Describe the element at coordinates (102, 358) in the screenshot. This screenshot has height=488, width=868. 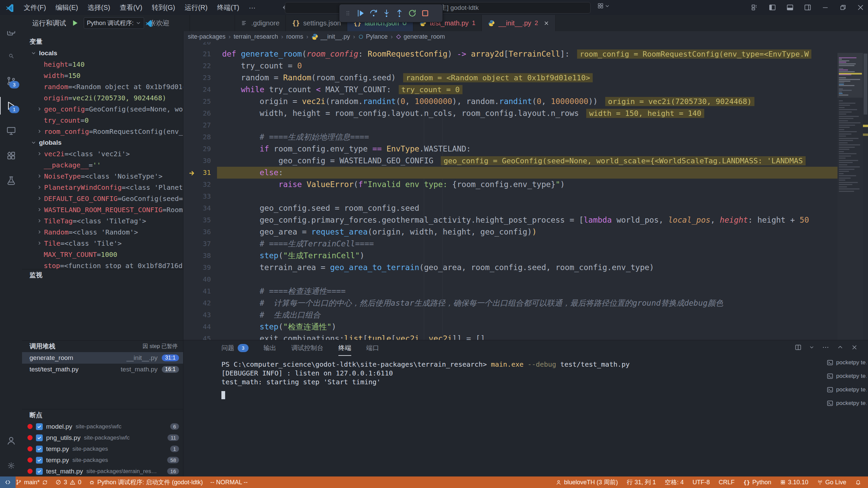
I see `stack-frame: generate_room__init__.py31:1` at that location.